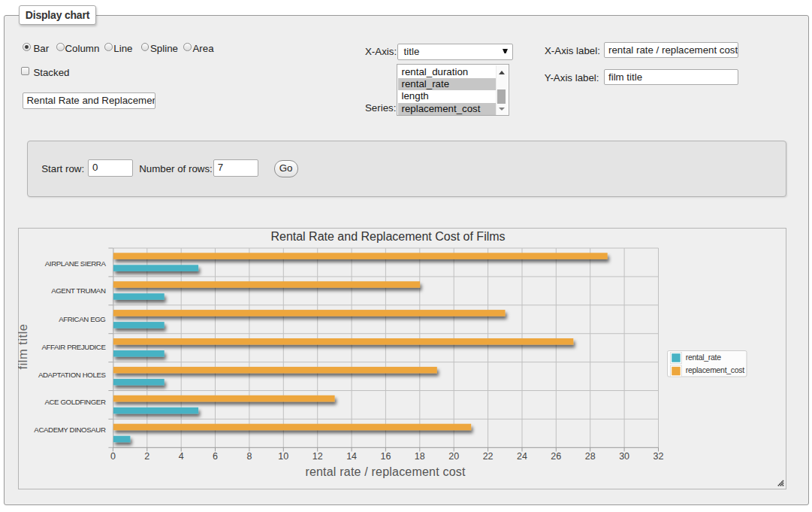 The height and width of the screenshot is (512, 812). I want to click on svg-text: AFFAIR PREJUDICE, so click(74, 347).